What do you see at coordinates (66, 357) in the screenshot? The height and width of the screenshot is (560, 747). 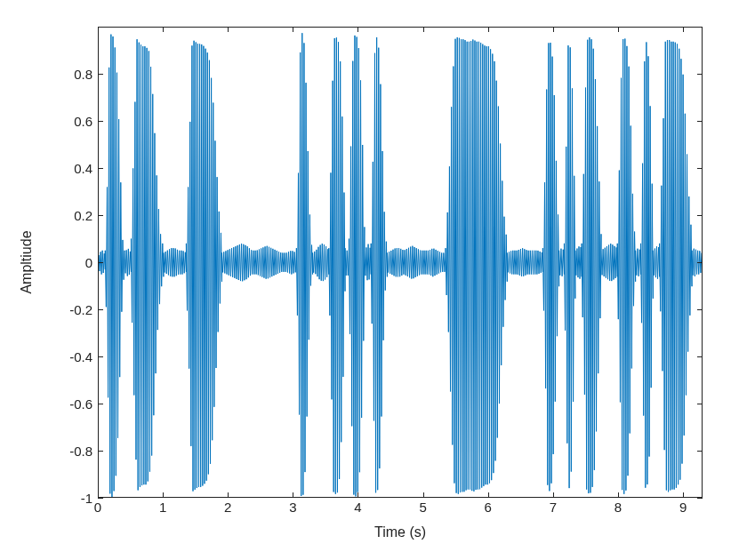 I see `y-tick-label: -0.4` at bounding box center [66, 357].